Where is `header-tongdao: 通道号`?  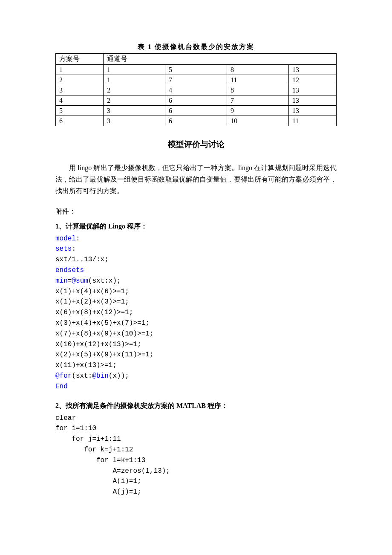
header-tongdao: 通道号 is located at coordinates (220, 59).